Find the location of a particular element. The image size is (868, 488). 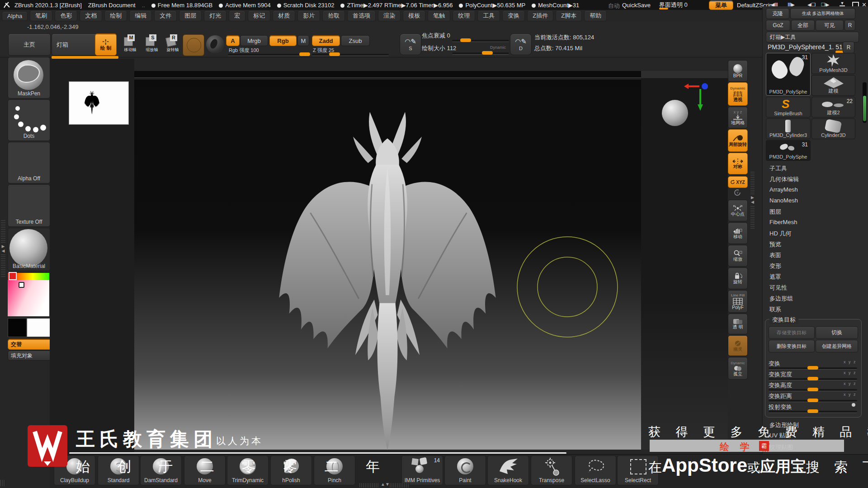

brush-snakehook: SnakeHook is located at coordinates (508, 470).